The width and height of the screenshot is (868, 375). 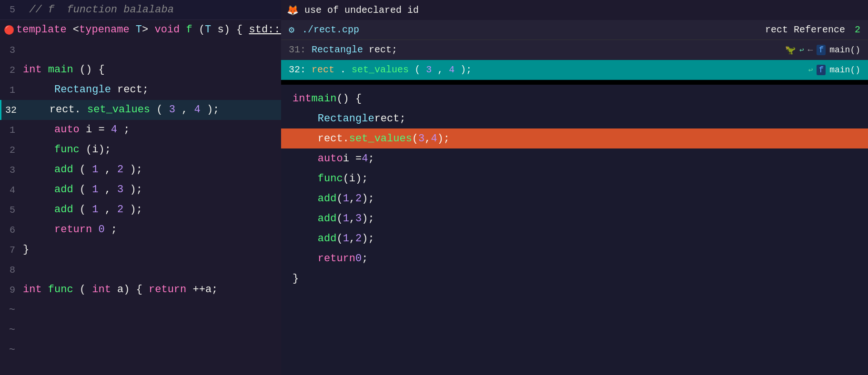 I want to click on ref-count: 2, so click(x=858, y=30).